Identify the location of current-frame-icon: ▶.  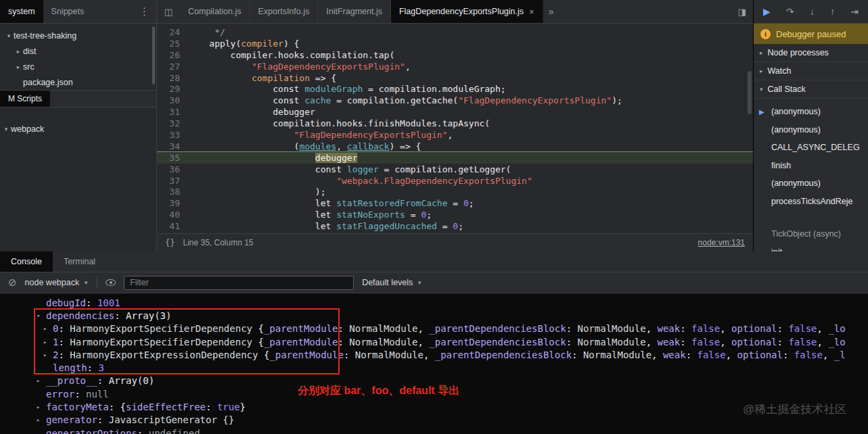
(762, 112).